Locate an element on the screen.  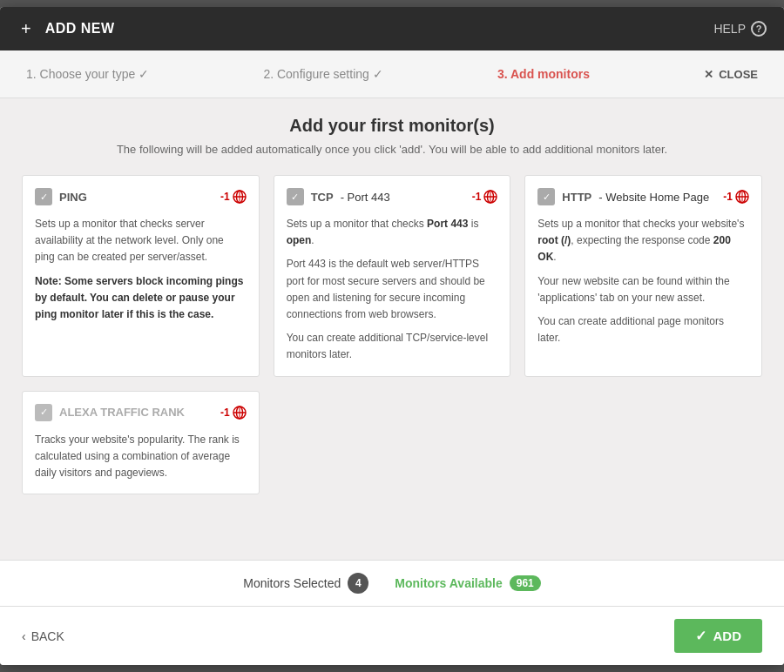
top-bar-left: + ADD NEW is located at coordinates (66, 30).